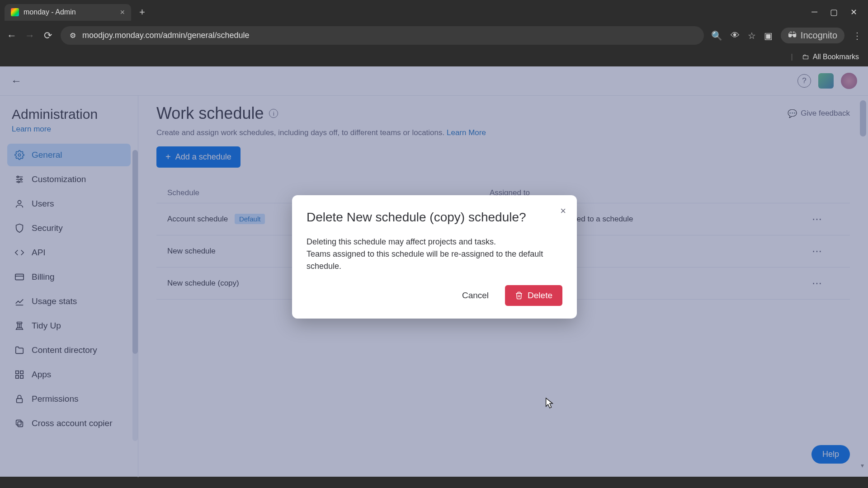 The width and height of the screenshot is (868, 488). What do you see at coordinates (854, 12) in the screenshot?
I see `close-window-icon: ✕` at bounding box center [854, 12].